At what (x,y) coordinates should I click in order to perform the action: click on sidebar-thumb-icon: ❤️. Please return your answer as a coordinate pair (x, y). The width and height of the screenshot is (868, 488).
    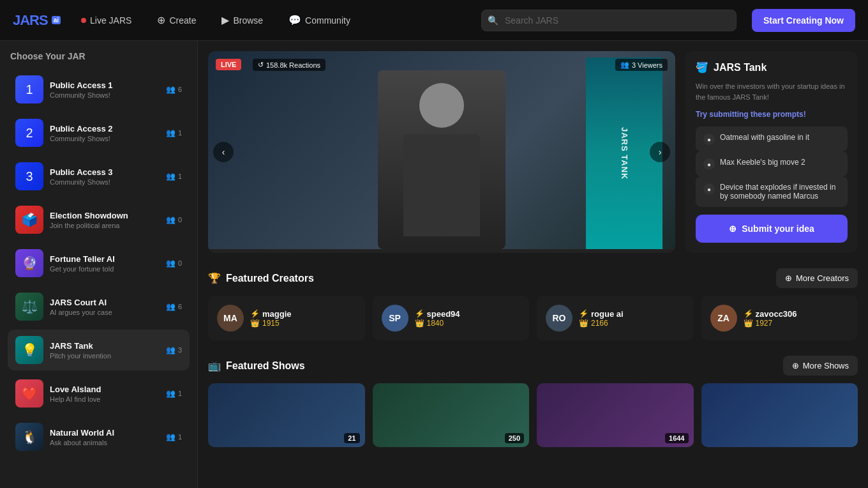
    Looking at the image, I should click on (29, 393).